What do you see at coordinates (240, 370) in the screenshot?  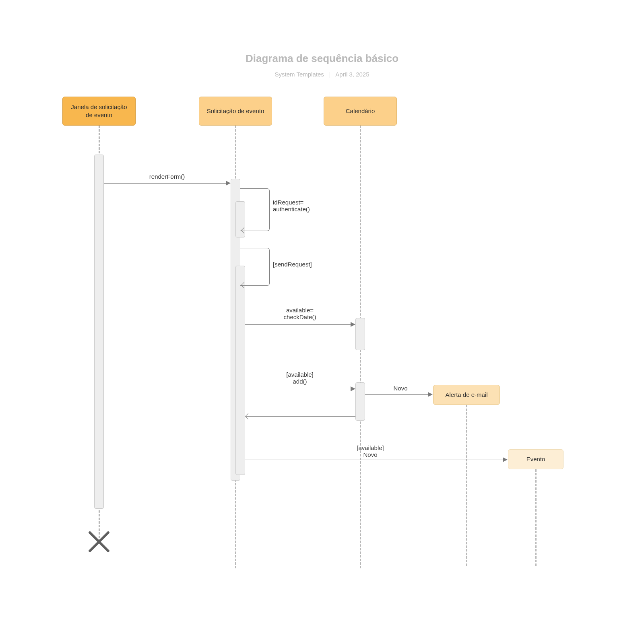 I see `activation-a2-send` at bounding box center [240, 370].